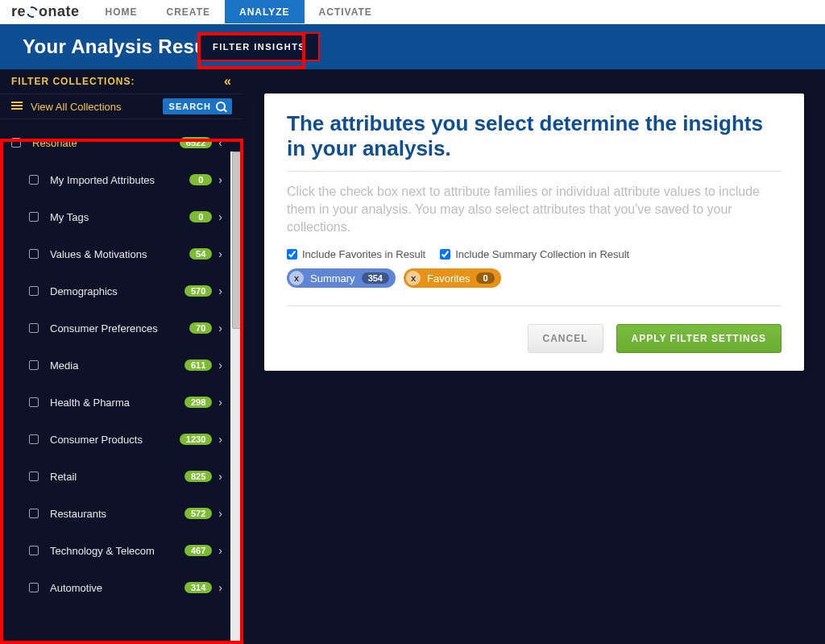  What do you see at coordinates (118, 588) in the screenshot?
I see `tree-node-label: Automotive` at bounding box center [118, 588].